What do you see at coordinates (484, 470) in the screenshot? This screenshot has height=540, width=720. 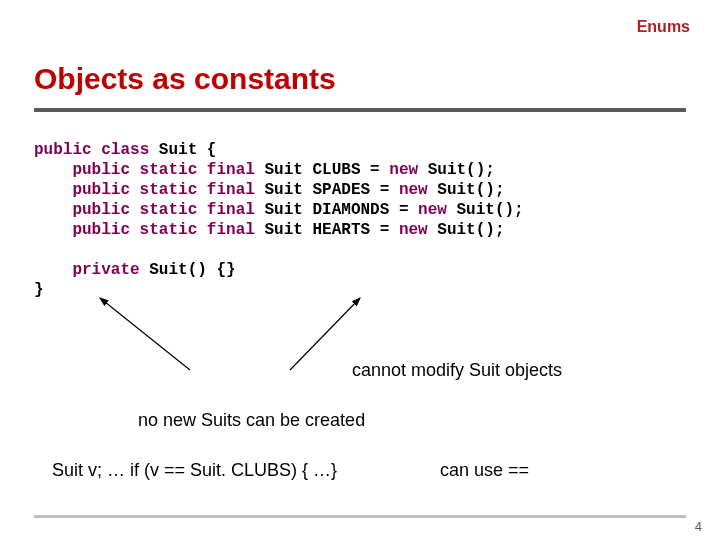 I see `usage-note: can use ==` at bounding box center [484, 470].